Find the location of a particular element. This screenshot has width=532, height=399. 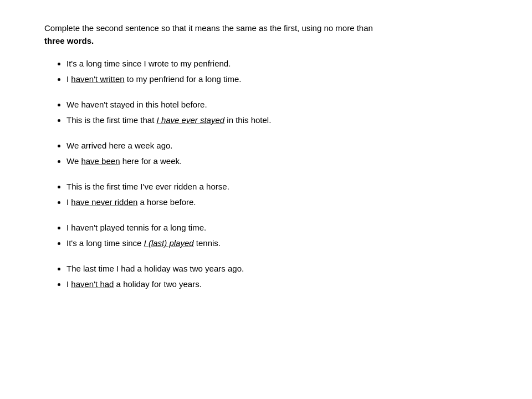

sentence-before: This is the first time that is located at coordinates (112, 120).